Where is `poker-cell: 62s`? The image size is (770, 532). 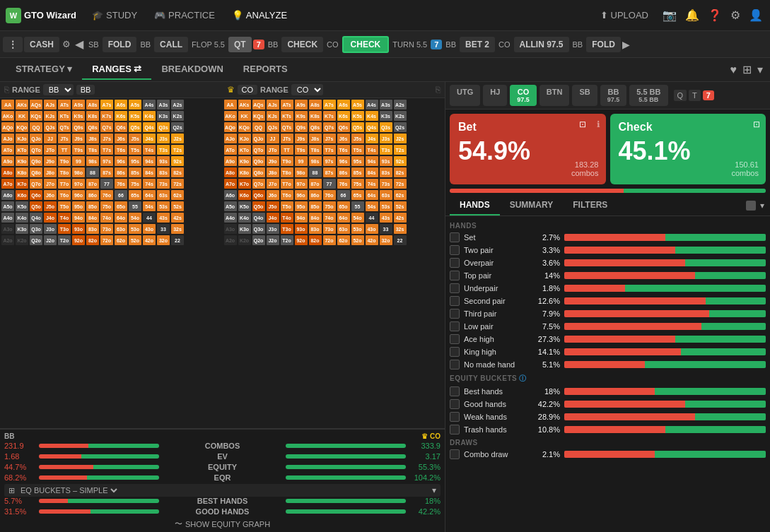 poker-cell: 62s is located at coordinates (177, 195).